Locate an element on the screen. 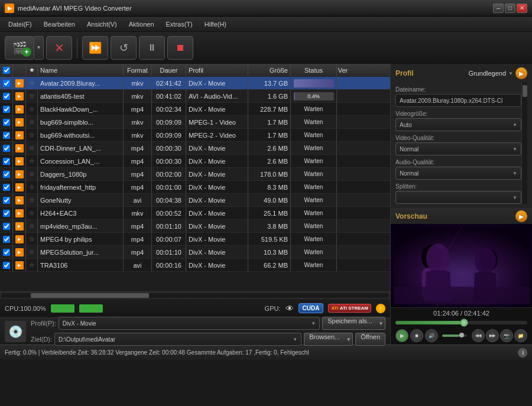  add-file-button: 🎬 + is located at coordinates (20, 48).